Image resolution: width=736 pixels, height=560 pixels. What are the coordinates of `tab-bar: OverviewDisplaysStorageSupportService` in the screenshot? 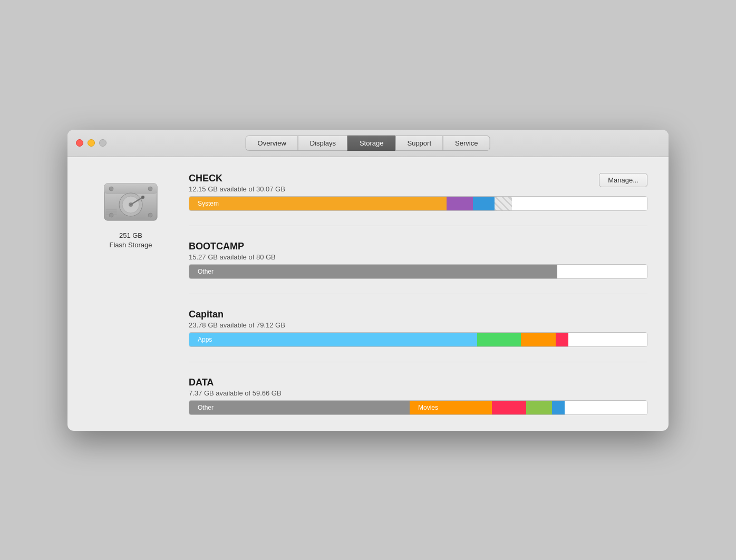 It's located at (368, 143).